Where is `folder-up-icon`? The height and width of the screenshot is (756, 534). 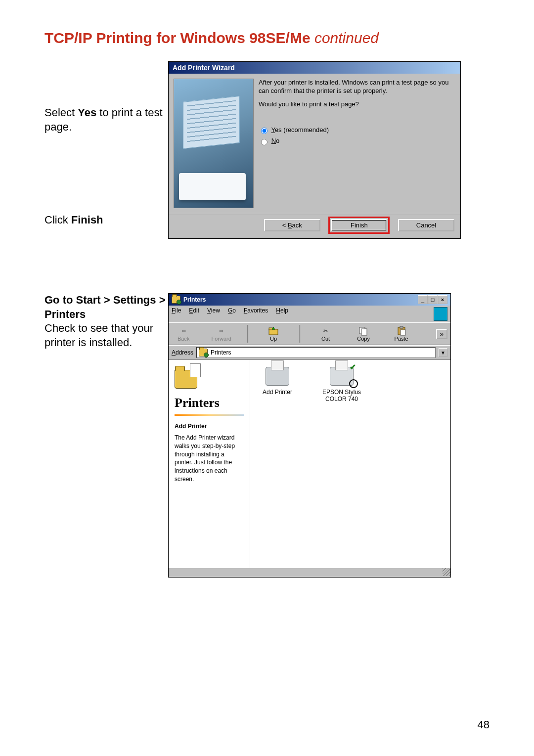 folder-up-icon is located at coordinates (273, 331).